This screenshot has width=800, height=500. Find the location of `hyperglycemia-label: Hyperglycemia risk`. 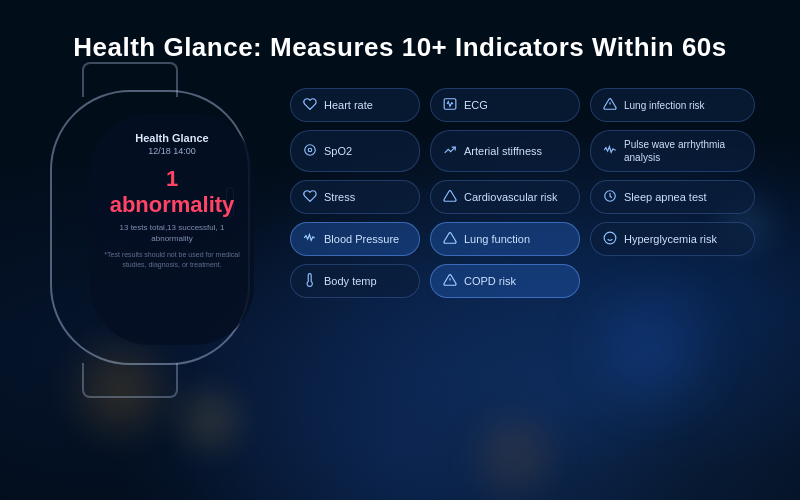

hyperglycemia-label: Hyperglycemia risk is located at coordinates (670, 239).